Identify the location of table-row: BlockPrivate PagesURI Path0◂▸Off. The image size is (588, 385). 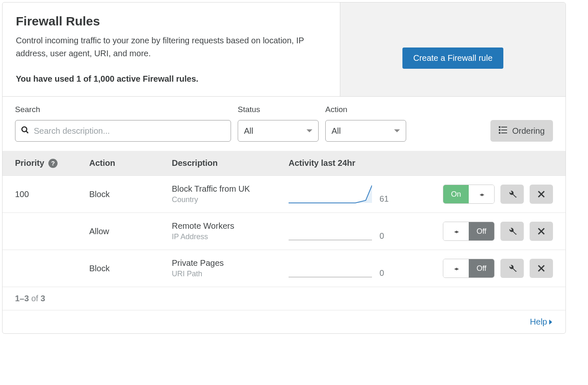
(284, 268).